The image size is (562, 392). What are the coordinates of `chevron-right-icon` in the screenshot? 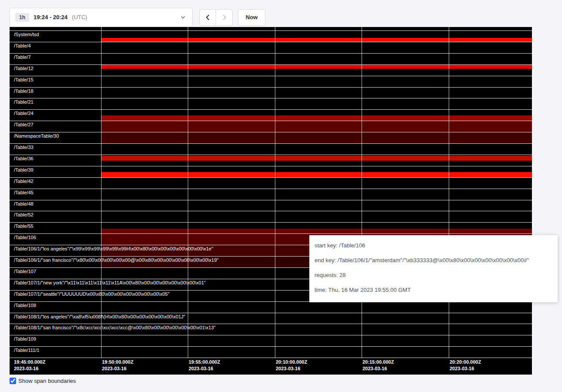 It's located at (224, 17).